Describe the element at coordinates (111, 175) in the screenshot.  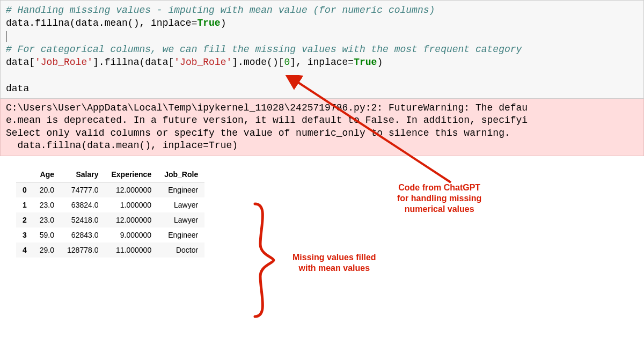
I see `table-header: Age Salary Experience Job_Role` at that location.